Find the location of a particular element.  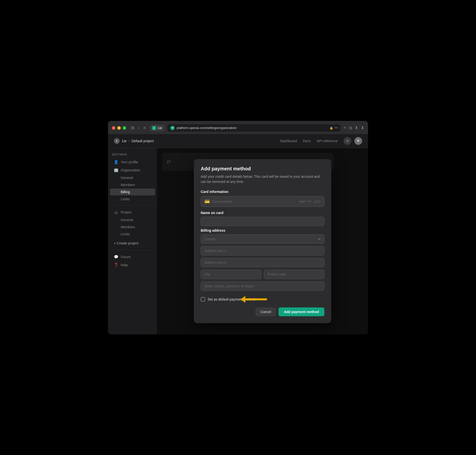

card-expiry-cvc: MM / YY CVC is located at coordinates (310, 202).